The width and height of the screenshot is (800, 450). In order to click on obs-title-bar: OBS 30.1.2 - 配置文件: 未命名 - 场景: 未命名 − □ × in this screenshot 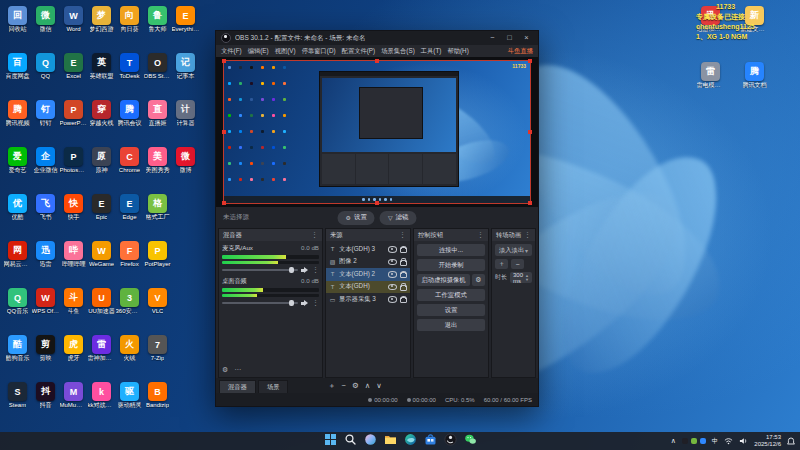, I will do `click(377, 38)`.